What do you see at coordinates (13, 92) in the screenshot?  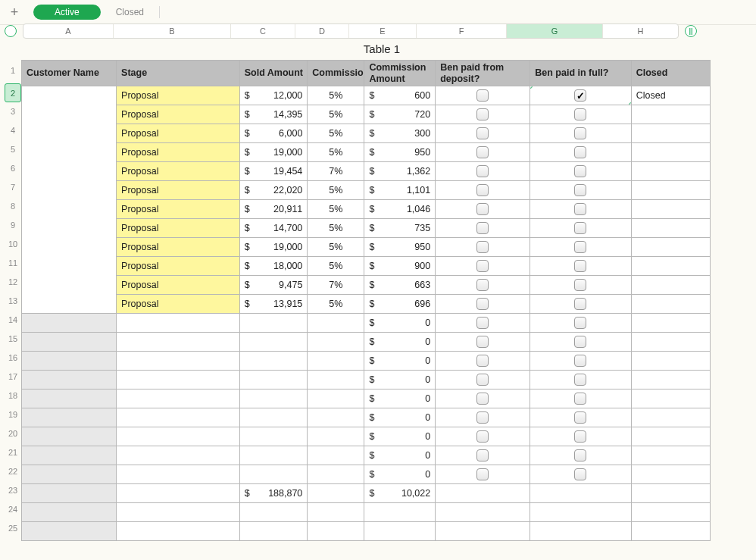 I see `row-number: 2` at bounding box center [13, 92].